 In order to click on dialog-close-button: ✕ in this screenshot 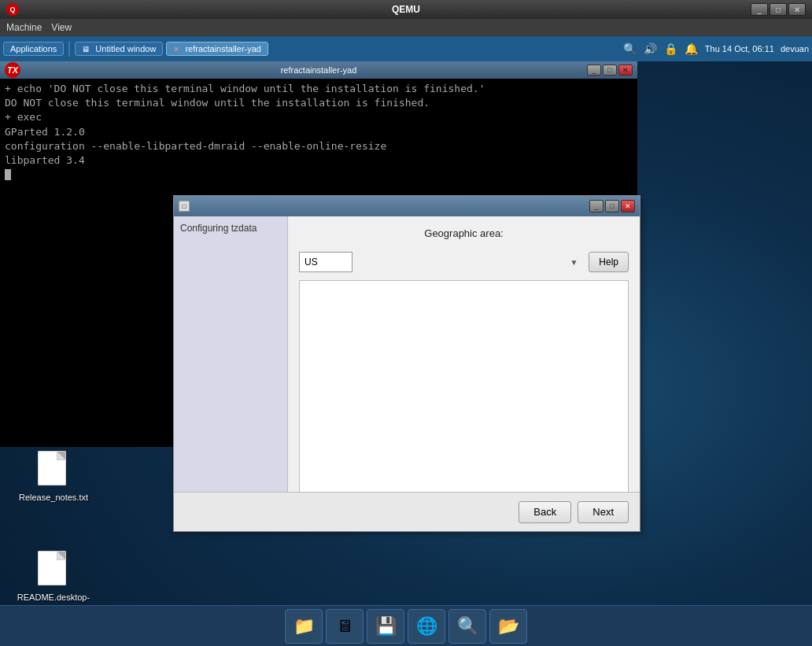, I will do `click(628, 206)`.